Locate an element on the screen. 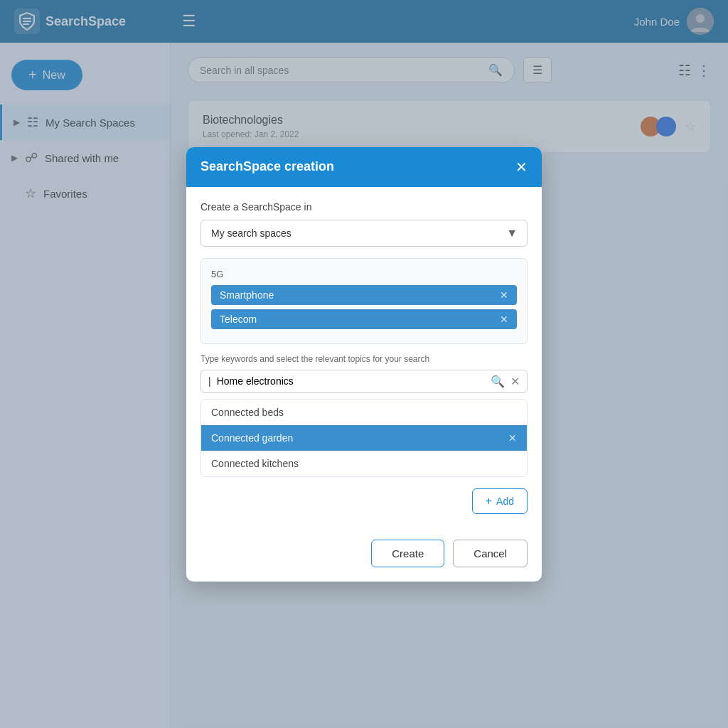 This screenshot has height=728, width=728. keyword-input is located at coordinates (351, 381).